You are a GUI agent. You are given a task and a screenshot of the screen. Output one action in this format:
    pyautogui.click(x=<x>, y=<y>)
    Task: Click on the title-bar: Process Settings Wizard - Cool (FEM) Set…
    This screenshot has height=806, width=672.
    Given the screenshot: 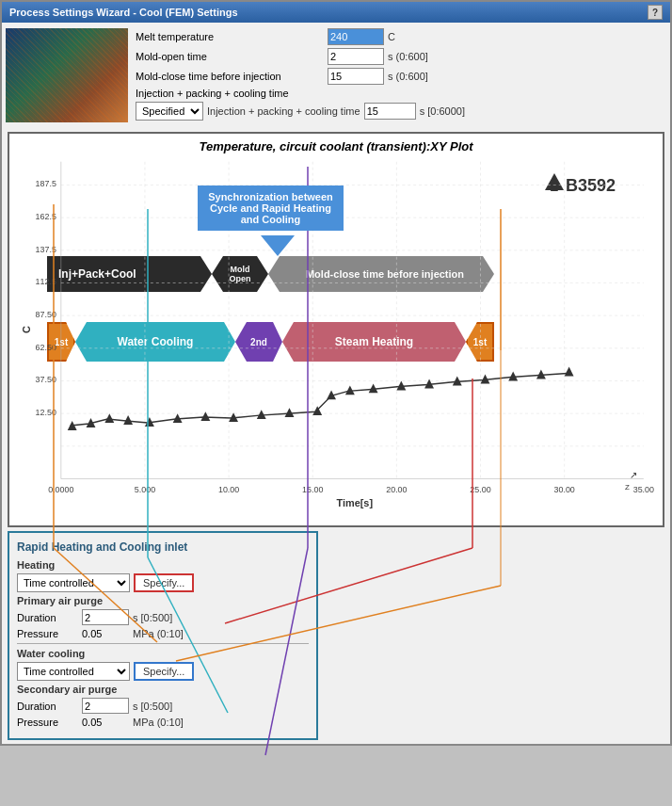 What is the action you would take?
    pyautogui.click(x=336, y=12)
    